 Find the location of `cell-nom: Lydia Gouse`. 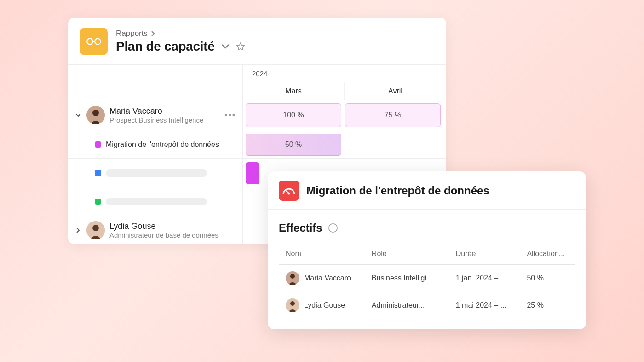

cell-nom: Lydia Gouse is located at coordinates (325, 305).